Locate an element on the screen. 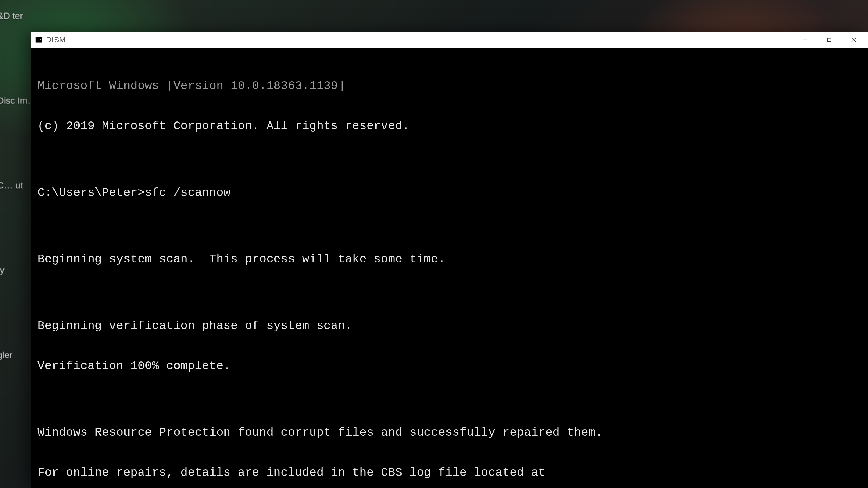 The image size is (868, 488). terminal-line: For online repairs, details are included… is located at coordinates (450, 473).